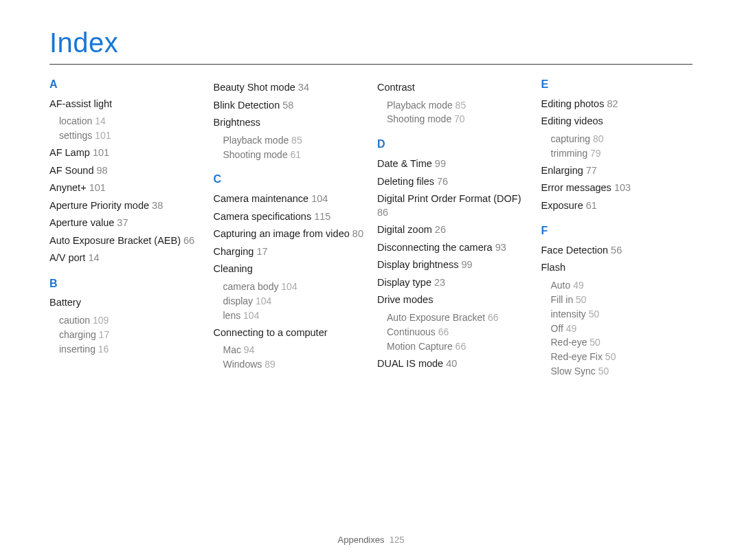  Describe the element at coordinates (125, 171) in the screenshot. I see `index-entry: AF Sound 98` at that location.